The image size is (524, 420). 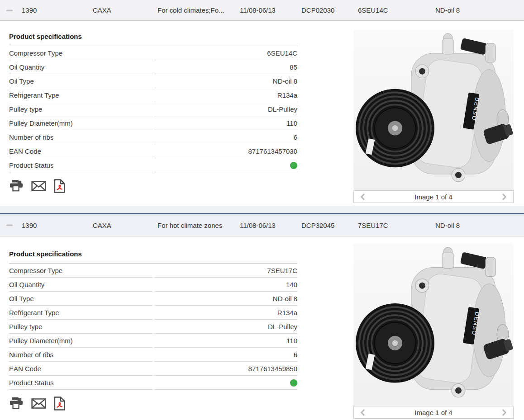 What do you see at coordinates (199, 10) in the screenshot?
I see `cell-remarks: For cold climates;Fo...` at bounding box center [199, 10].